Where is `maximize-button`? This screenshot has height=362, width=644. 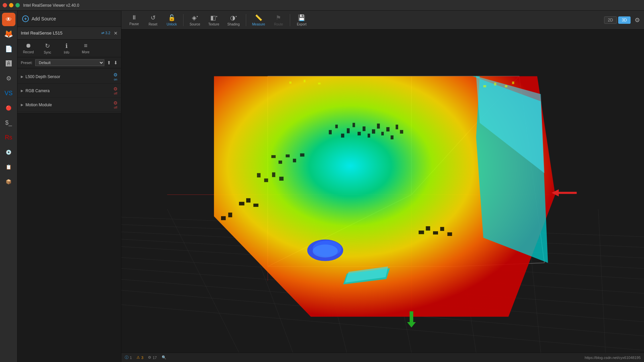 maximize-button is located at coordinates (17, 5).